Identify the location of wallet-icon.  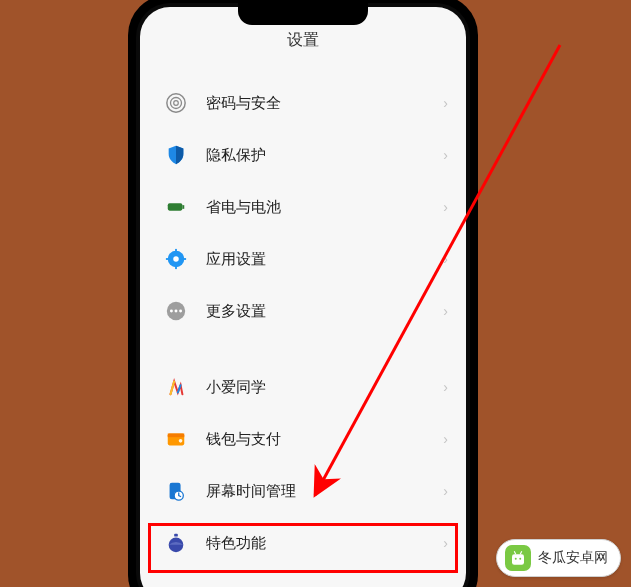
(176, 439).